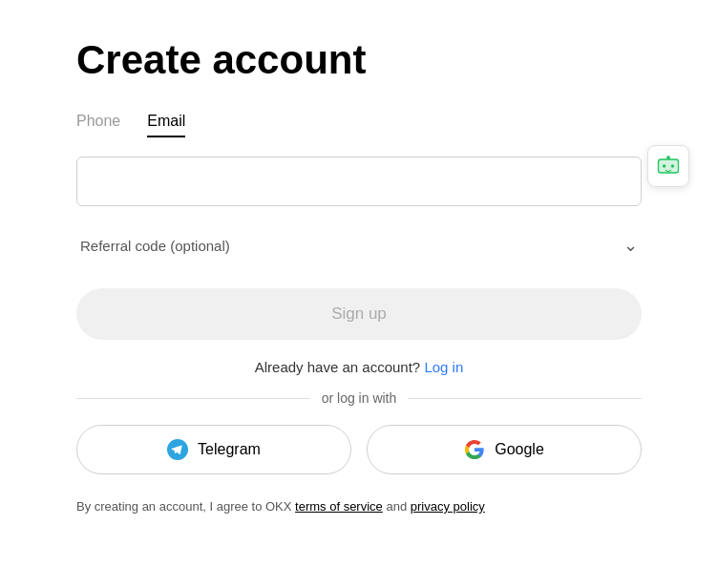 This screenshot has width=718, height=588. What do you see at coordinates (193, 399) in the screenshot?
I see `divider-line-left` at bounding box center [193, 399].